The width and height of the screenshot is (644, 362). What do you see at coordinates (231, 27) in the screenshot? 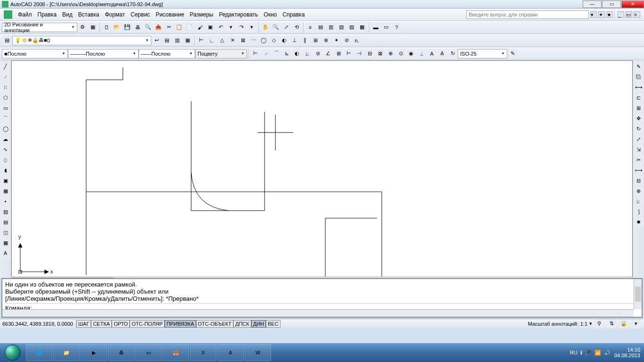
I see `undo-dropdown-icon: ▾` at bounding box center [231, 27].